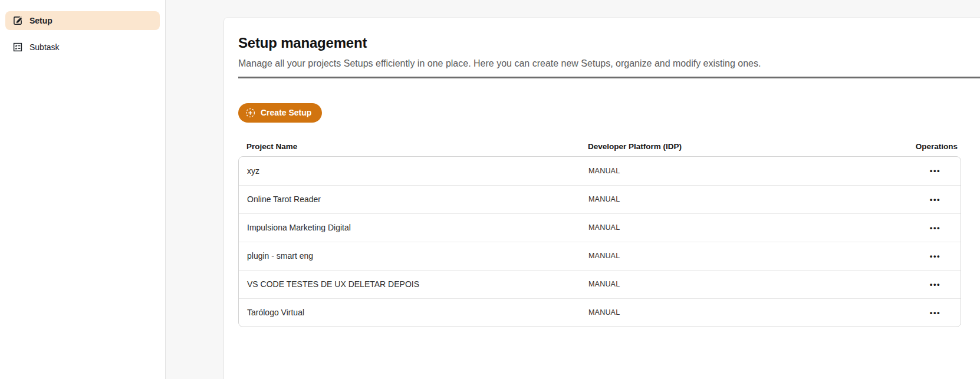  I want to click on edit-square-icon, so click(18, 21).